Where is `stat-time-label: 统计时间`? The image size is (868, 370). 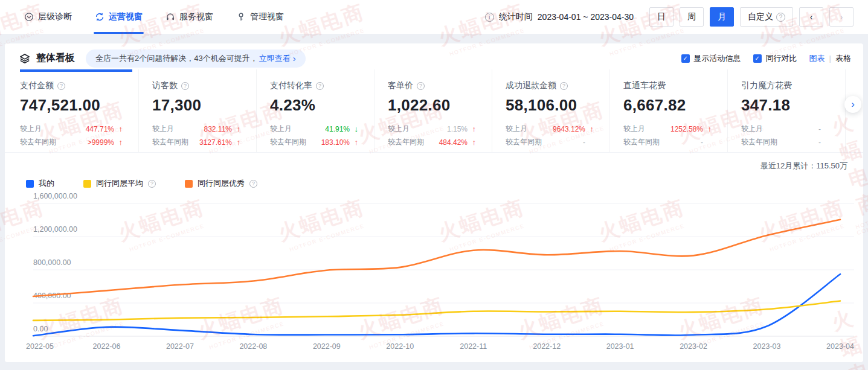 stat-time-label: 统计时间 is located at coordinates (516, 17).